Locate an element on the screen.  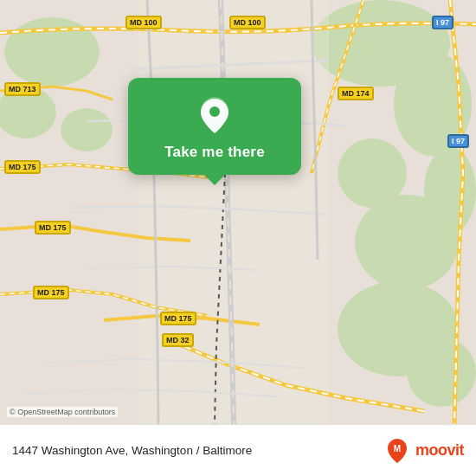
take-me-there-label: Take me there is located at coordinates (215, 152).